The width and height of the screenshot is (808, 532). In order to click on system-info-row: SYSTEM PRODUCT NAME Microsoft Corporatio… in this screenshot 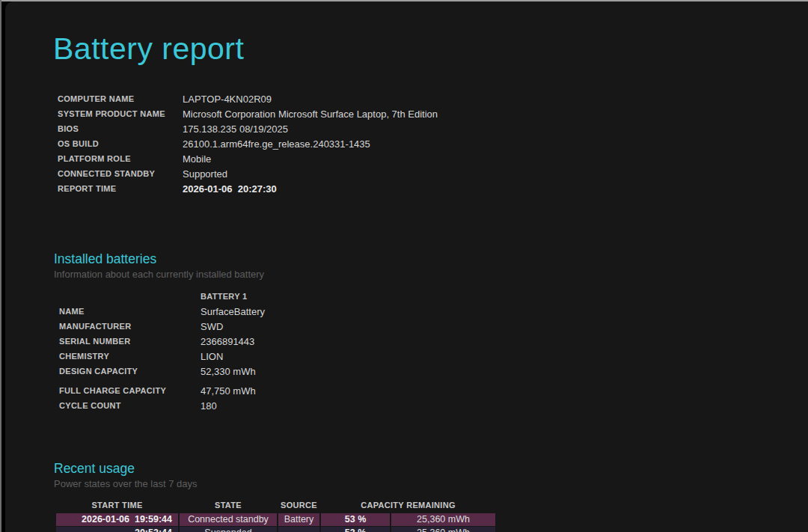, I will do `click(248, 114)`.